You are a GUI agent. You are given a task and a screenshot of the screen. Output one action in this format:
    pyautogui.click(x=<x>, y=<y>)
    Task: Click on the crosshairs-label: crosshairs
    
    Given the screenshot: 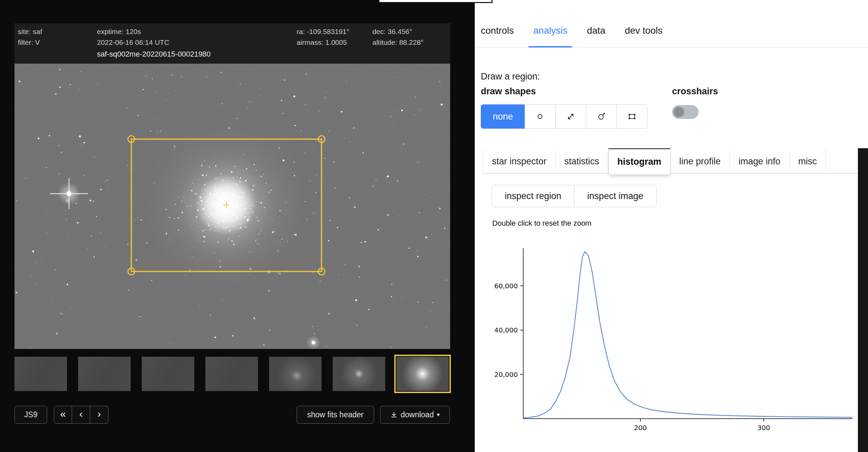 What is the action you would take?
    pyautogui.click(x=695, y=92)
    